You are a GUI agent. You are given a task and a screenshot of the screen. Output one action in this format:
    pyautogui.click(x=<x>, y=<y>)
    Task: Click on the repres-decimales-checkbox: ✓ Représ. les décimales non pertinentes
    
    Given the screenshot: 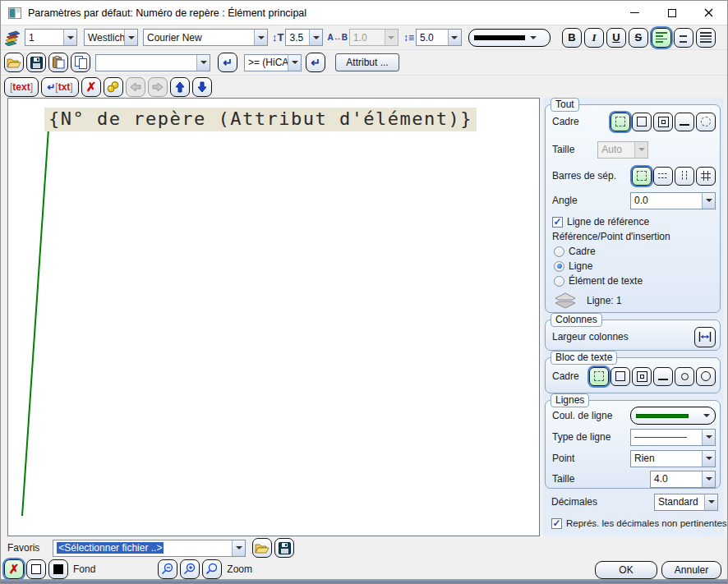 What is the action you would take?
    pyautogui.click(x=637, y=523)
    